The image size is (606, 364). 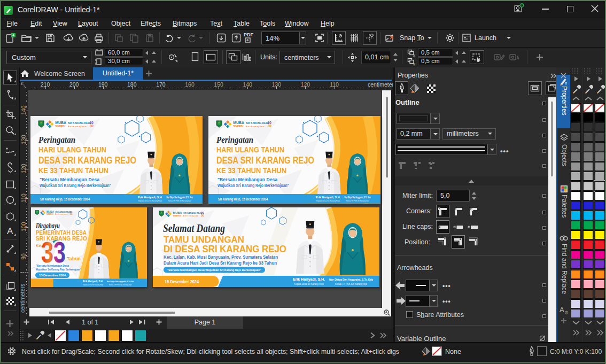 What do you see at coordinates (74, 259) in the screenshot?
I see `svg-text: Tahun` at bounding box center [74, 259].